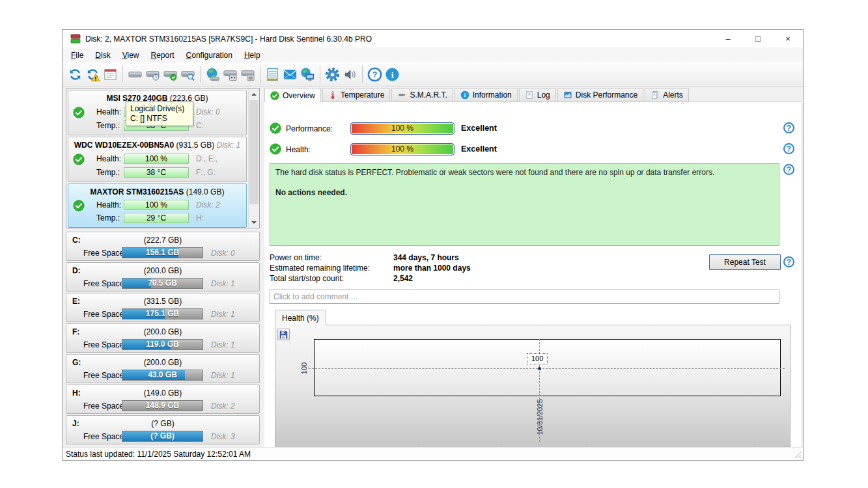 Image resolution: width=868 pixels, height=488 pixels. Describe the element at coordinates (135, 74) in the screenshot. I see `disk-icon` at that location.